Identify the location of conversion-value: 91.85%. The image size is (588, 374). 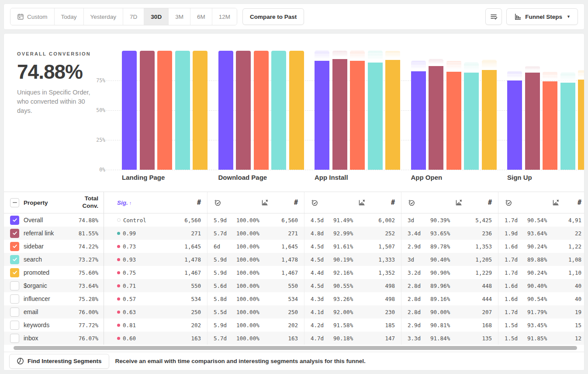
(543, 339).